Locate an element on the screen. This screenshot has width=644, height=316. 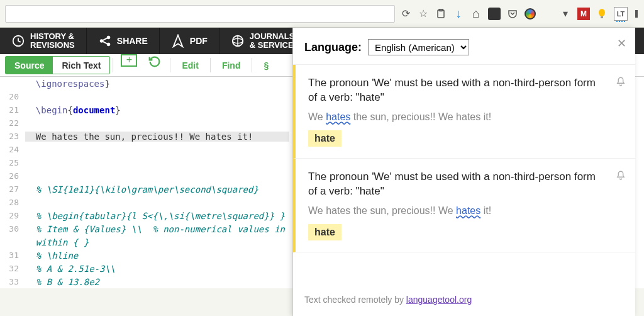
download-icon: ↓ is located at coordinates (458, 14).